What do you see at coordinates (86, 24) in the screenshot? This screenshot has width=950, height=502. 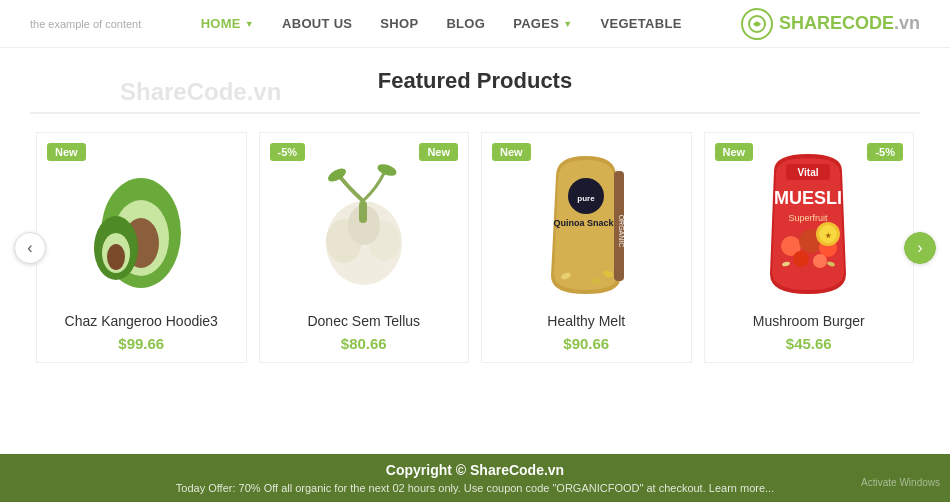 I see `header-left: the example of content` at bounding box center [86, 24].